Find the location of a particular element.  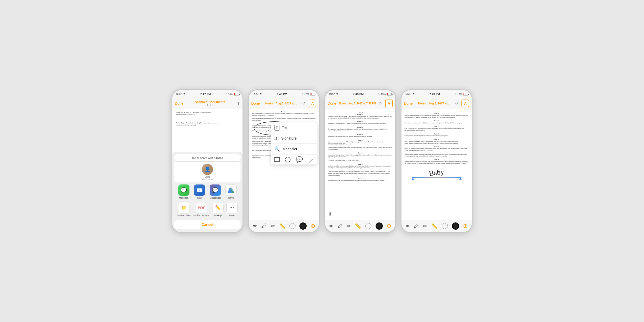

save-files-label: Save to Files is located at coordinates (184, 216).